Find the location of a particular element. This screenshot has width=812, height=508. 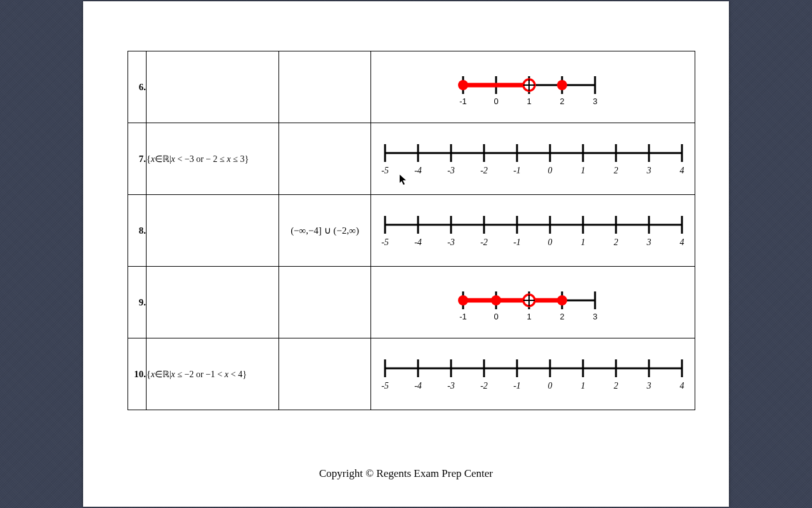

table-row: 6.-10123 is located at coordinates (412, 88).